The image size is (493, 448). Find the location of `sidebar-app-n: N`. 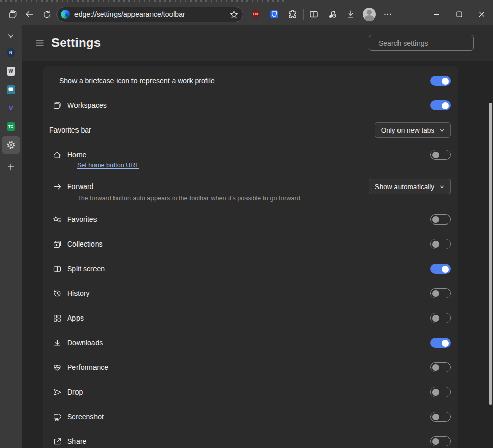

sidebar-app-n: N is located at coordinates (11, 52).